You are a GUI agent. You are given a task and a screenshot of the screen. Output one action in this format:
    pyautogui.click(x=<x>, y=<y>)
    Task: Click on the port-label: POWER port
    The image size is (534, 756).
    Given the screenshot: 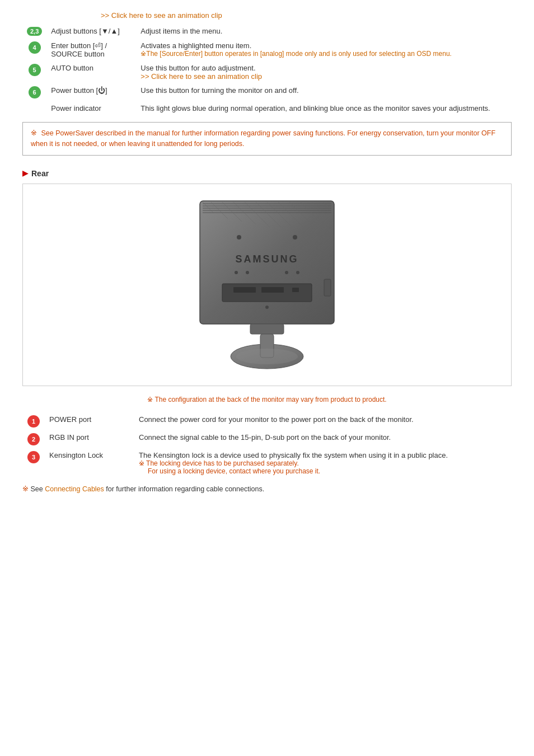 What is the action you would take?
    pyautogui.click(x=90, y=421)
    